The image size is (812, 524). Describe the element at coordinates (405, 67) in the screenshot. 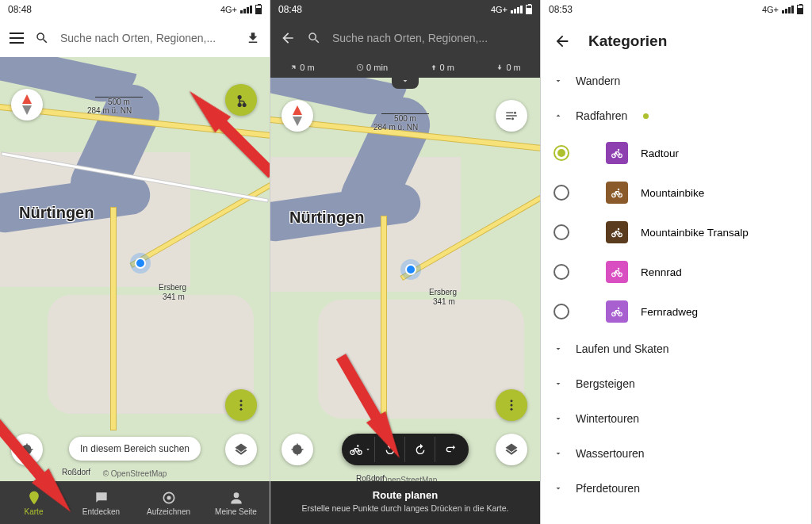

I see `route-stats: 0 m 0 min 0 m 0 m` at that location.